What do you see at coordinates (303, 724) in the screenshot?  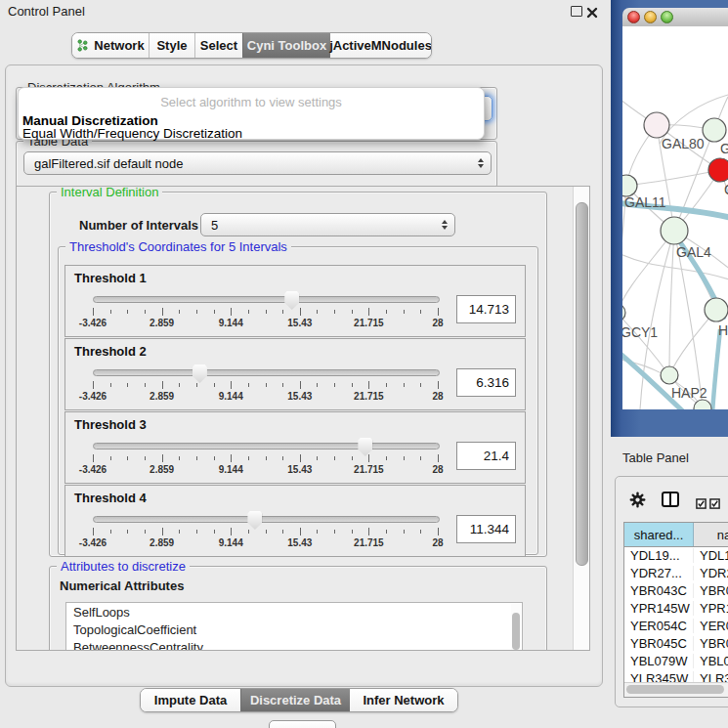 I see `apply-button: Apply` at bounding box center [303, 724].